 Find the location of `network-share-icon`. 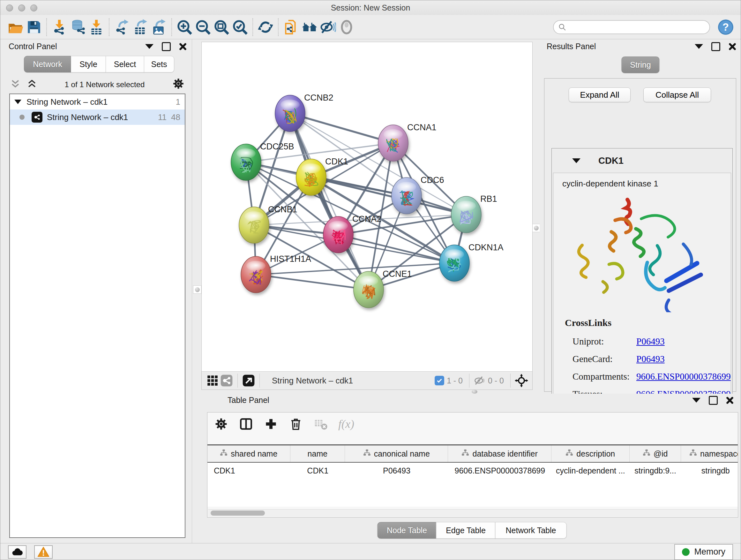

network-share-icon is located at coordinates (226, 381).